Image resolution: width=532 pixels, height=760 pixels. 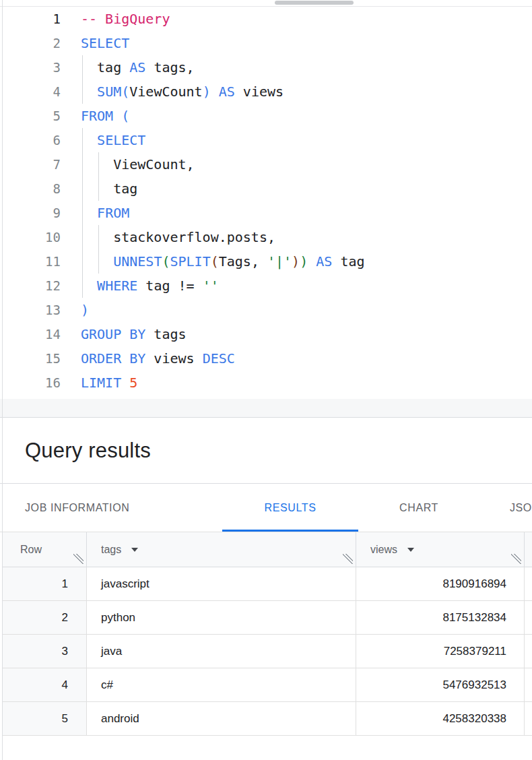 What do you see at coordinates (222, 583) in the screenshot?
I see `tags-cell: javascript` at bounding box center [222, 583].